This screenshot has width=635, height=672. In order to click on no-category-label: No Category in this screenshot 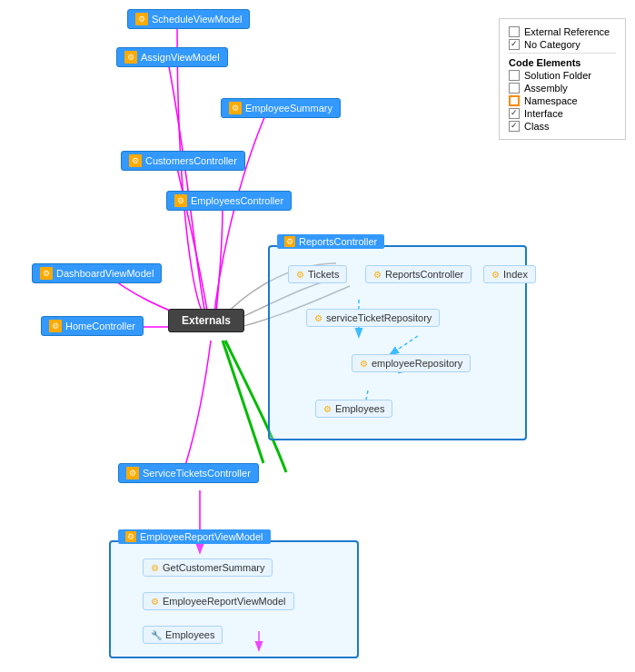, I will do `click(552, 44)`.